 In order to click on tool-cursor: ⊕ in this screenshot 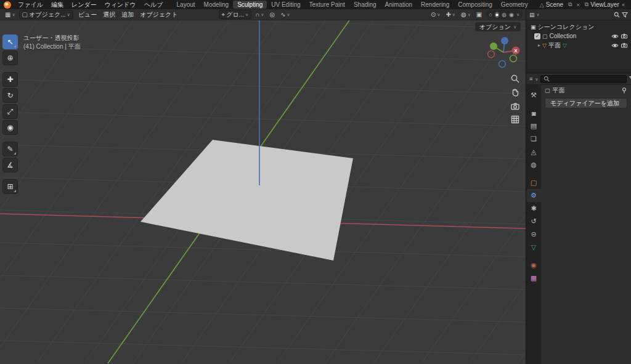, I will do `click(10, 58)`.